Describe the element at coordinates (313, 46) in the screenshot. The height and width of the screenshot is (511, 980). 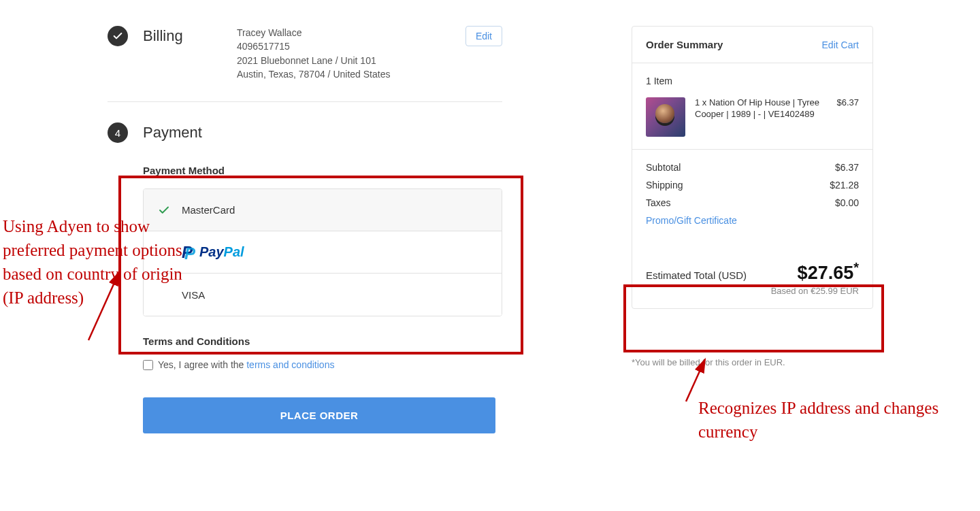
I see `billing-phone: 4096517715` at that location.